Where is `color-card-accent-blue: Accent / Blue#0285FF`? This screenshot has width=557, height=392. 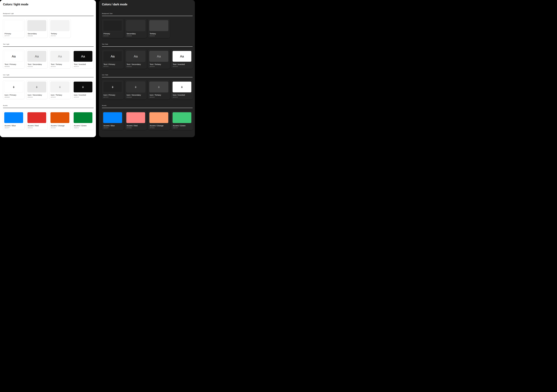
color-card-accent-blue: Accent / Blue#0285FF is located at coordinates (113, 120).